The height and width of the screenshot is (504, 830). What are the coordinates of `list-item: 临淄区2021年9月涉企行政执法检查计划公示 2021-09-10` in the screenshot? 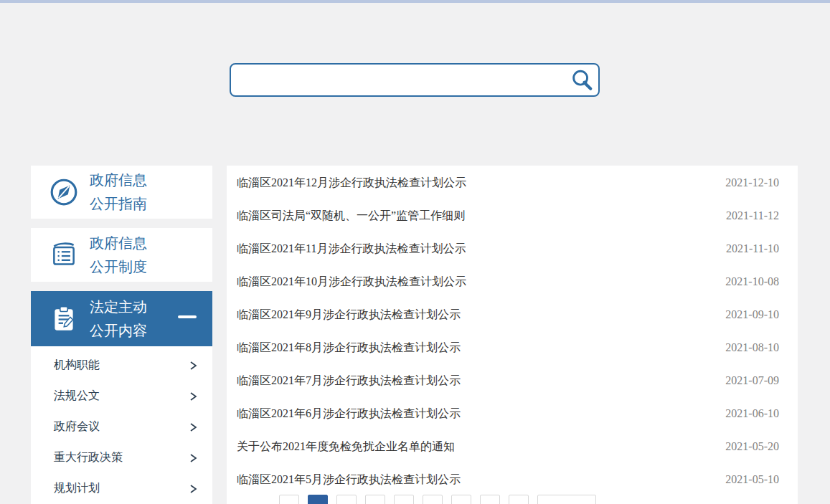 It's located at (512, 315).